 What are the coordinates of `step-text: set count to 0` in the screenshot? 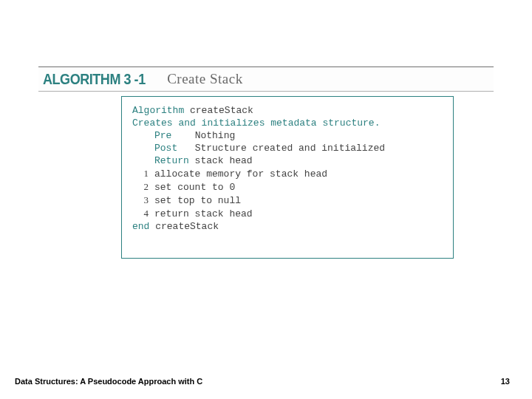 It's located at (195, 188).